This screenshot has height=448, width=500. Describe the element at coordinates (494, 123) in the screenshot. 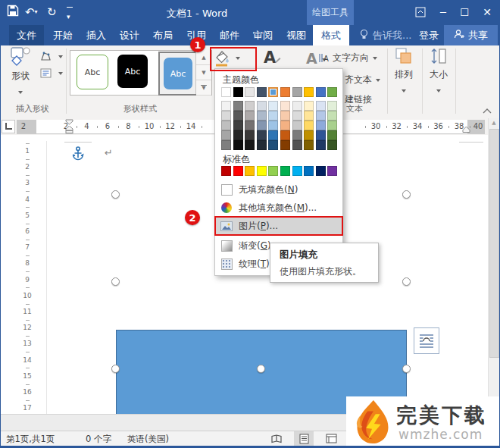

I see `scroll-up-icon: ▲` at that location.